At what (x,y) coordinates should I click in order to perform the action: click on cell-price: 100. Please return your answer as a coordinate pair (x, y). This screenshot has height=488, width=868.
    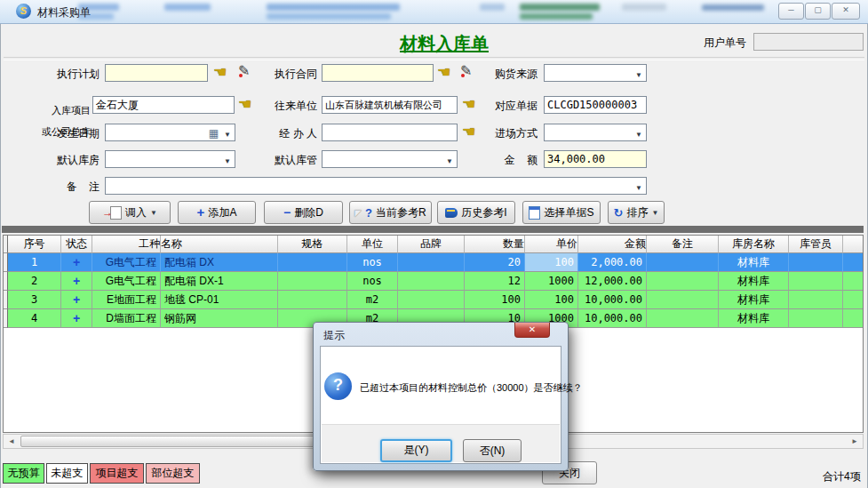
    Looking at the image, I should click on (552, 300).